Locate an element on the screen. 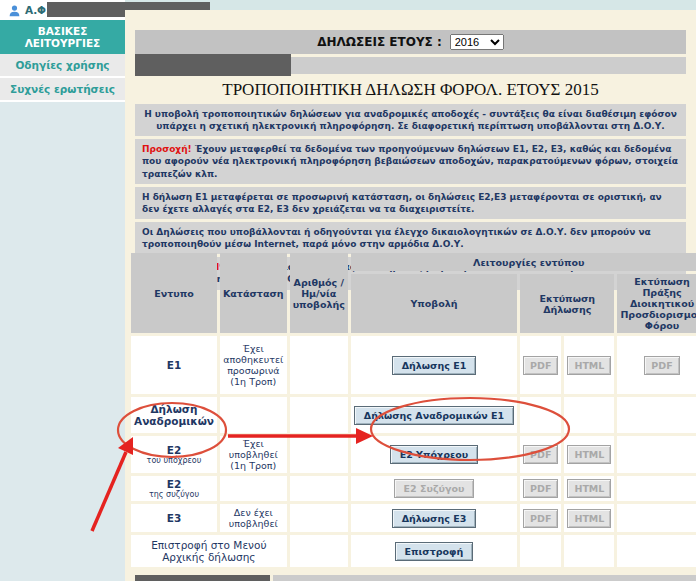 This screenshot has width=696, height=581. submit-e2-obligor-button: Ε2 Υπόχρεου is located at coordinates (434, 454).